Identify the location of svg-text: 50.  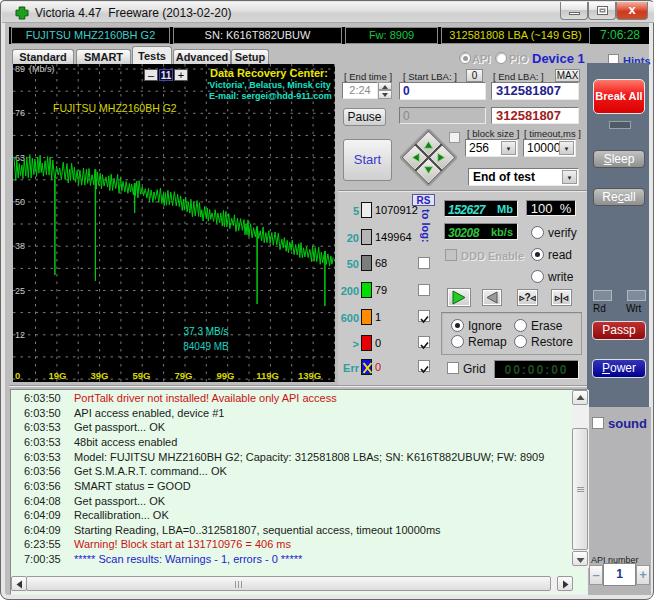
(20, 202).